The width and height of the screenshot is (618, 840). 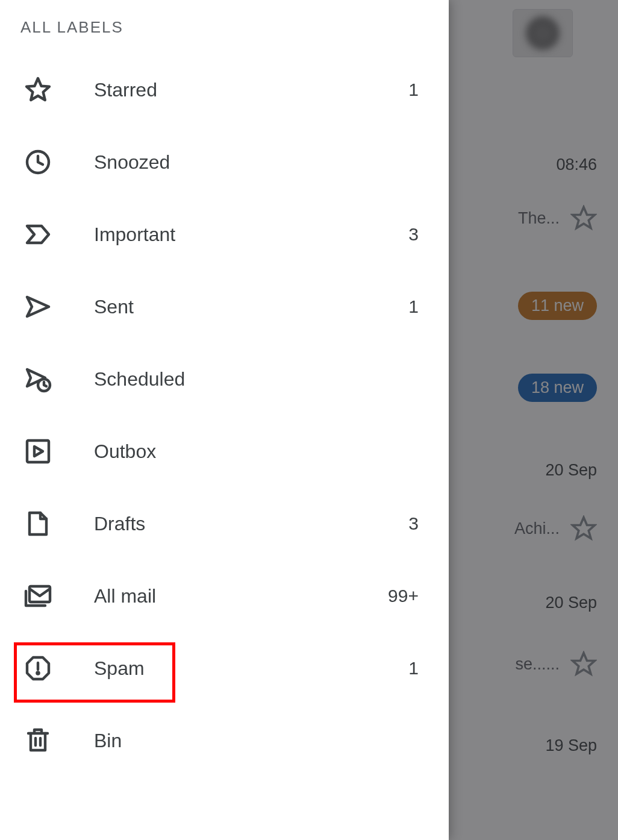 I want to click on label-text: Important, so click(x=251, y=235).